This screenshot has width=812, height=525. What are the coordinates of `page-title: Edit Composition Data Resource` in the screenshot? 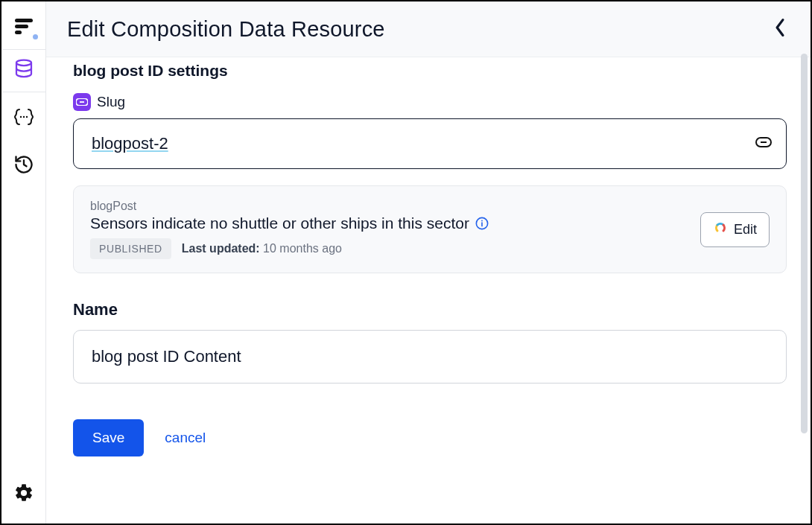 It's located at (226, 30).